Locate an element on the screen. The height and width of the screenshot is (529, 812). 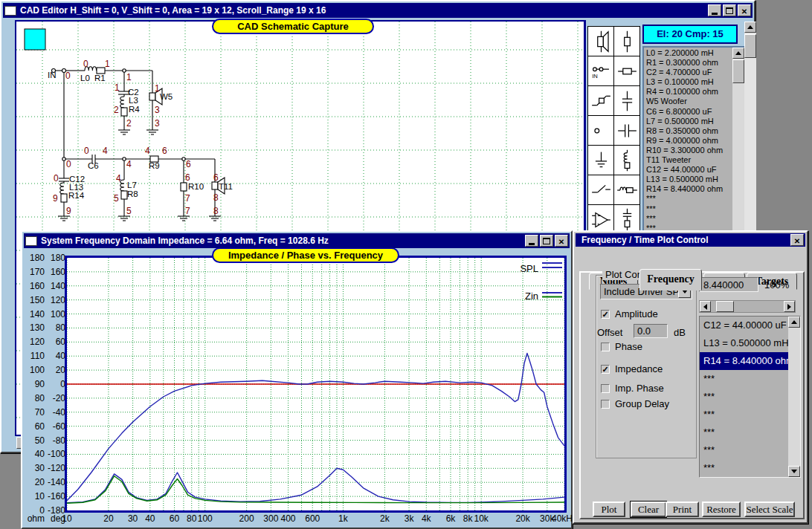
checkbox-amplitude: ✓Amplitude is located at coordinates (629, 314).